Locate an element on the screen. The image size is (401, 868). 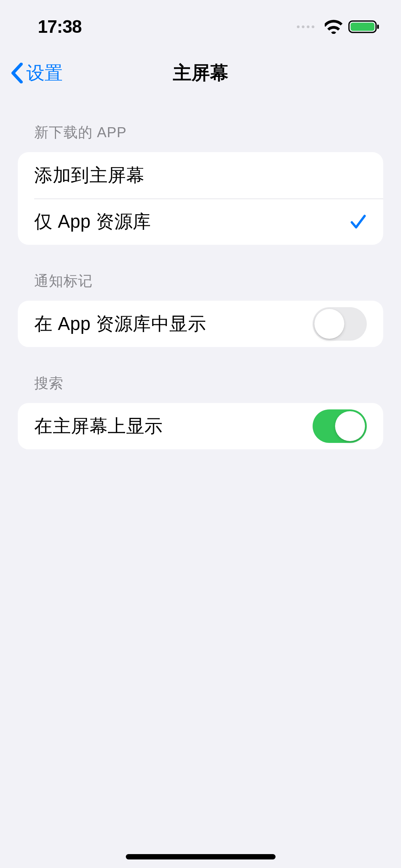
back-label: 设置 is located at coordinates (45, 73).